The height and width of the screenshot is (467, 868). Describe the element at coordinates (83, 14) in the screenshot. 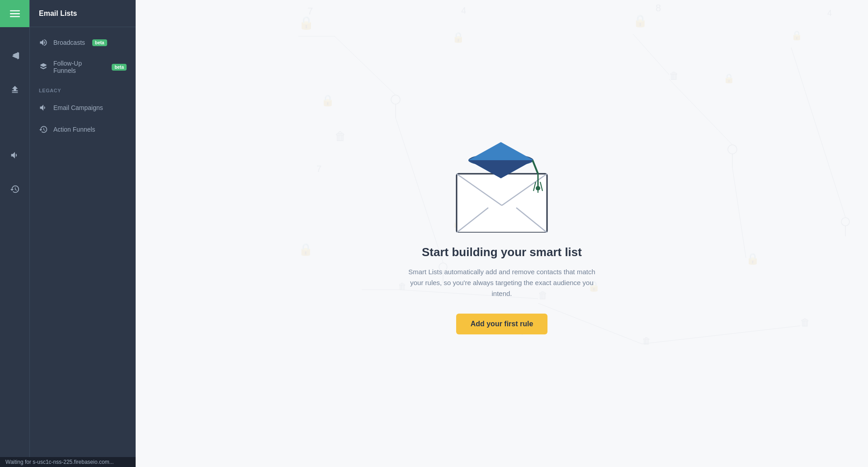

I see `sidebar-header: Email Lists` at that location.